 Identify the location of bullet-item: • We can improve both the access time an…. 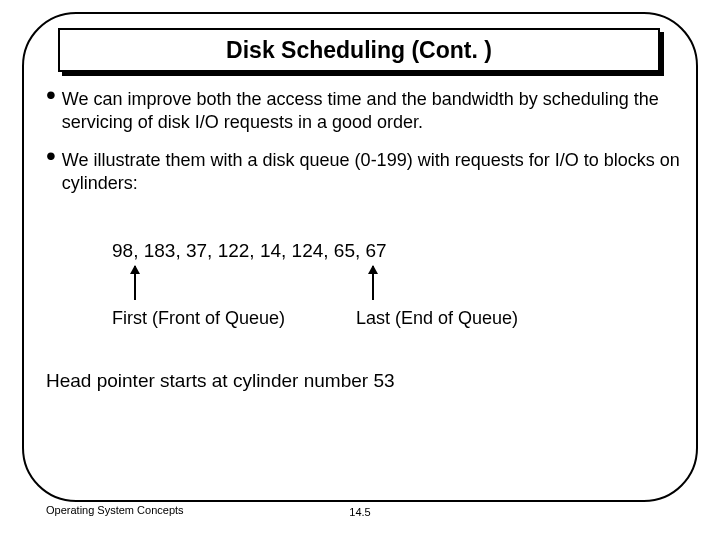
(364, 110).